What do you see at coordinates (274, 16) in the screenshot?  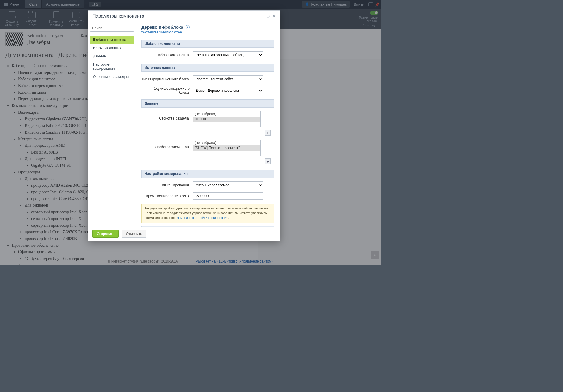 I see `close-icon: ✕` at bounding box center [274, 16].